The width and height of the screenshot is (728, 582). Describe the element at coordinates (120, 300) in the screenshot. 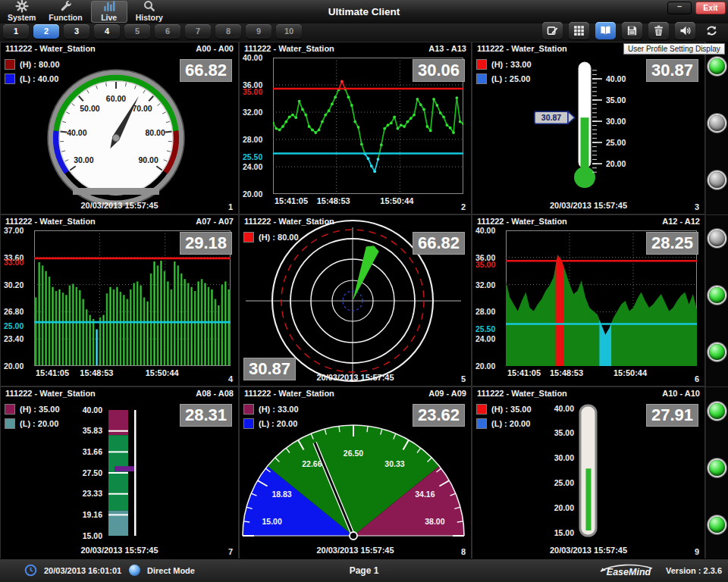

I see `panel-4-bar-chart: 37.0033.6033.0030.2026.8025.0023.4020.00…` at that location.